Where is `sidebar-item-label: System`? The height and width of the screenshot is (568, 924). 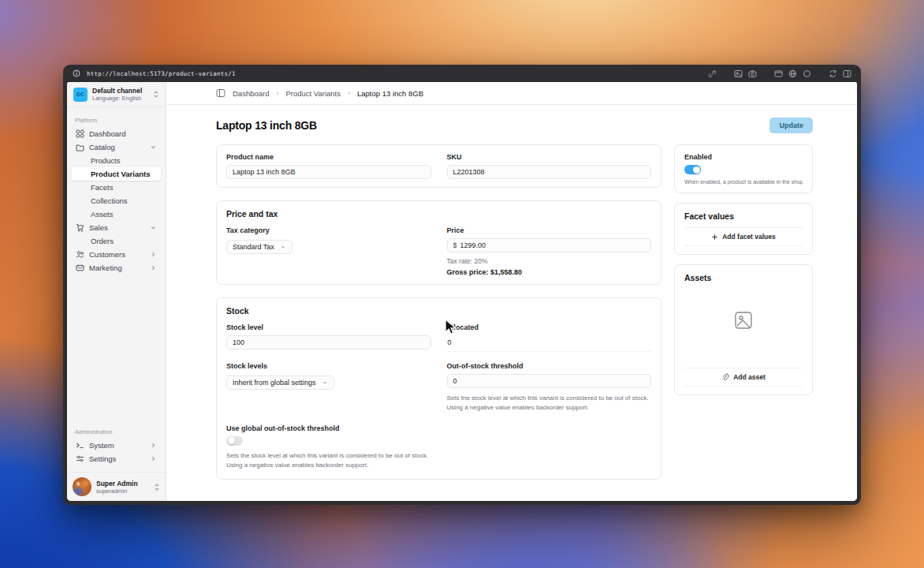 sidebar-item-label: System is located at coordinates (102, 445).